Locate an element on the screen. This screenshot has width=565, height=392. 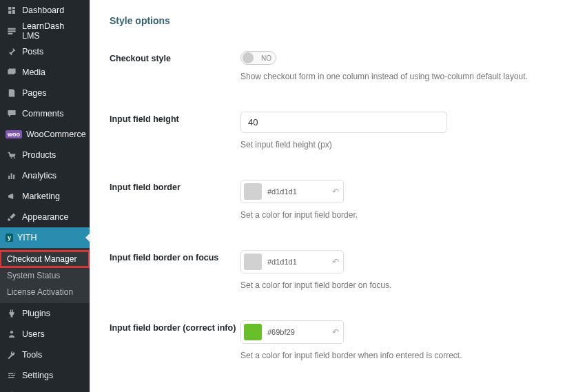
field-label: Checkout style is located at coordinates (175, 57).